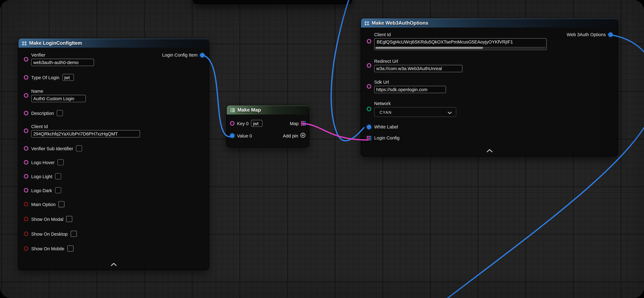  What do you see at coordinates (42, 176) in the screenshot?
I see `logo-light-label: Logo Light` at bounding box center [42, 176].